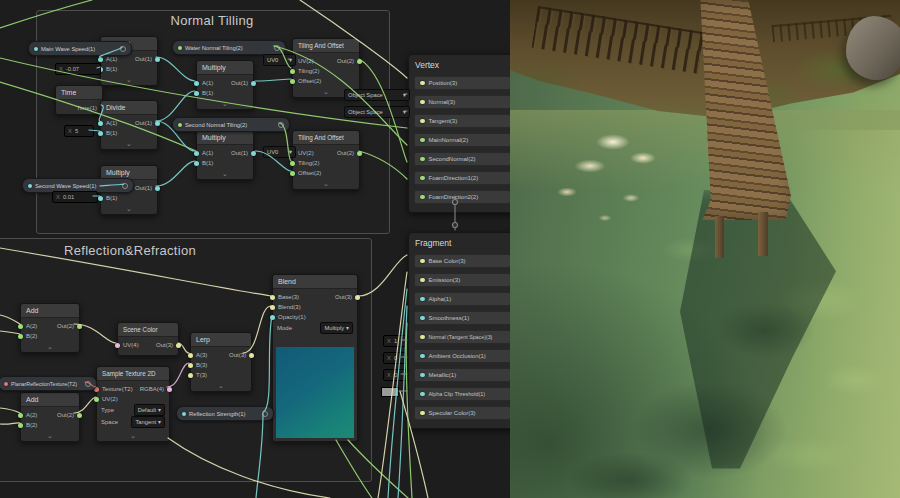  What do you see at coordinates (462, 299) in the screenshot?
I see `fragment-port-alpha: Alpha(1)` at bounding box center [462, 299].